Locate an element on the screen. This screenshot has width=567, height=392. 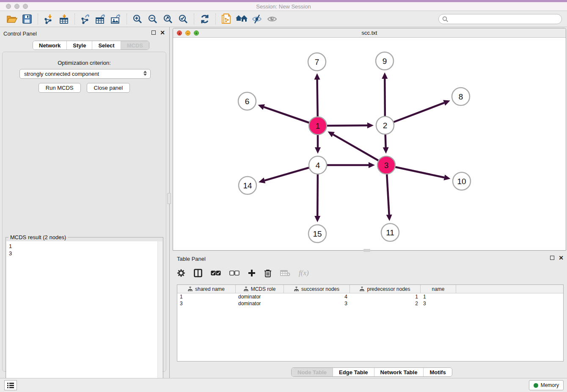
dropdown-stepper-icon is located at coordinates (145, 73).